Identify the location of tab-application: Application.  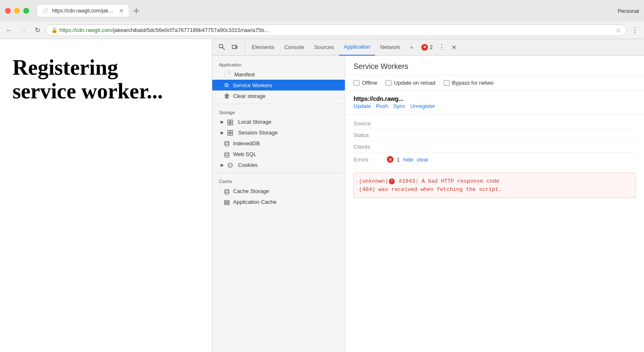
(357, 47).